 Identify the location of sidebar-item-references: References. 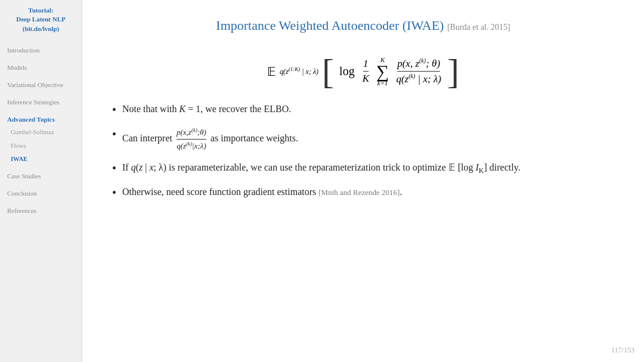
(41, 211).